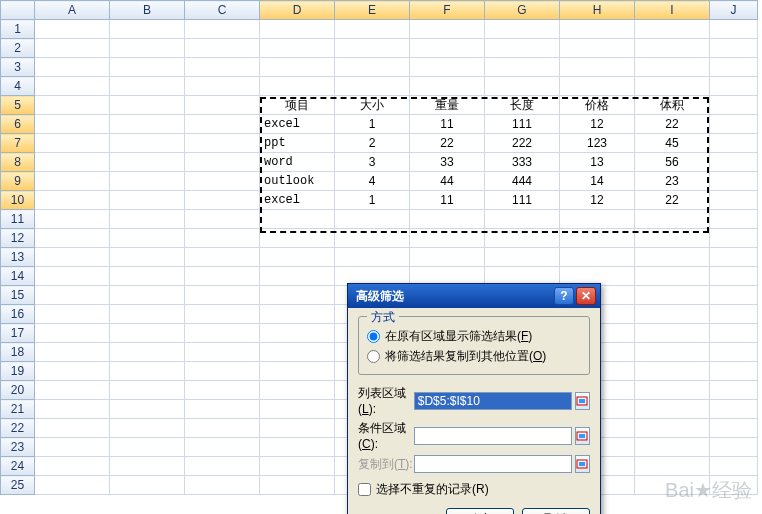  Describe the element at coordinates (372, 182) in the screenshot. I see `cell-E9: 4` at that location.